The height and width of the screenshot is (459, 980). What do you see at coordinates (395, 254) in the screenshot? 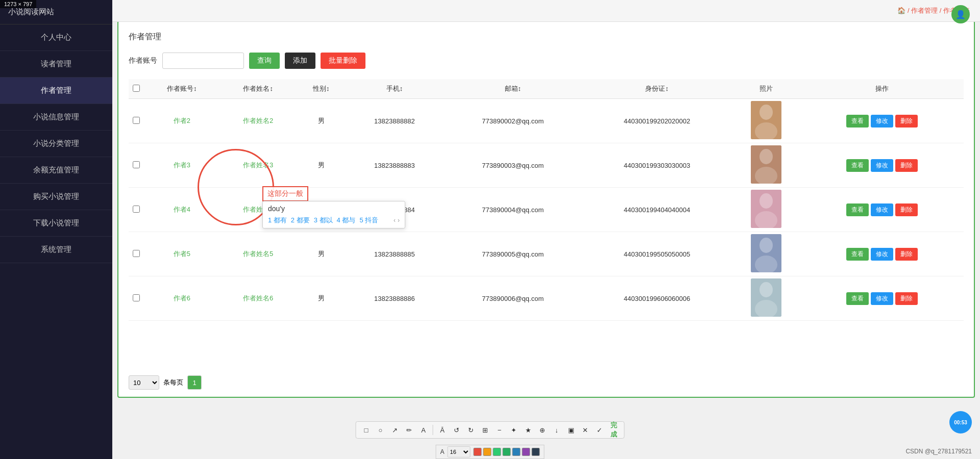
I see `author-phone: 13823888885` at bounding box center [395, 254].